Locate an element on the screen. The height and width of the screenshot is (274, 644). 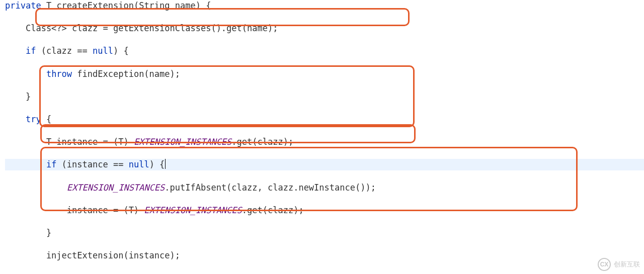
code-line: private T createExtension(String name) { is located at coordinates (325, 6).